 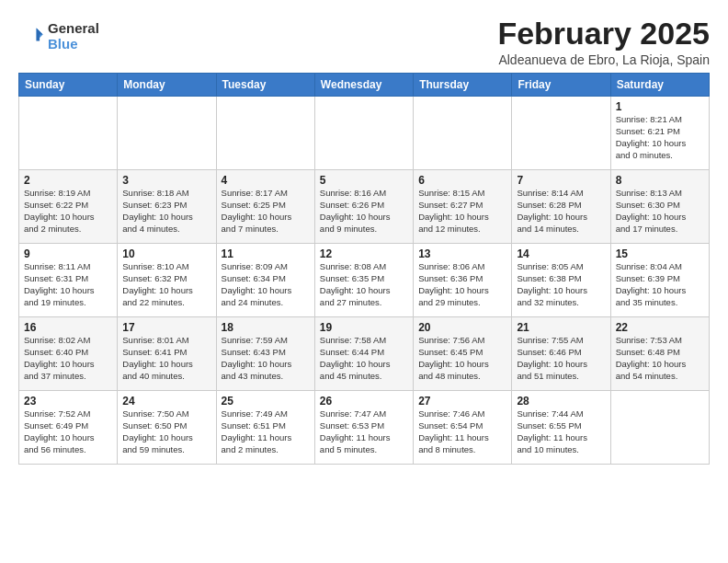 What do you see at coordinates (265, 85) in the screenshot?
I see `weekday-header: Tuesday` at bounding box center [265, 85].